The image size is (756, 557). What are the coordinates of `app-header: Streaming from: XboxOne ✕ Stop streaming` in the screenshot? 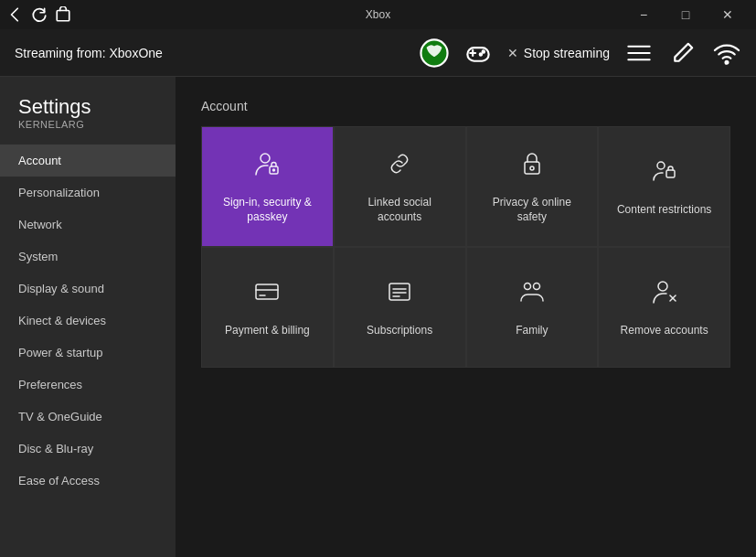 It's located at (378, 53).